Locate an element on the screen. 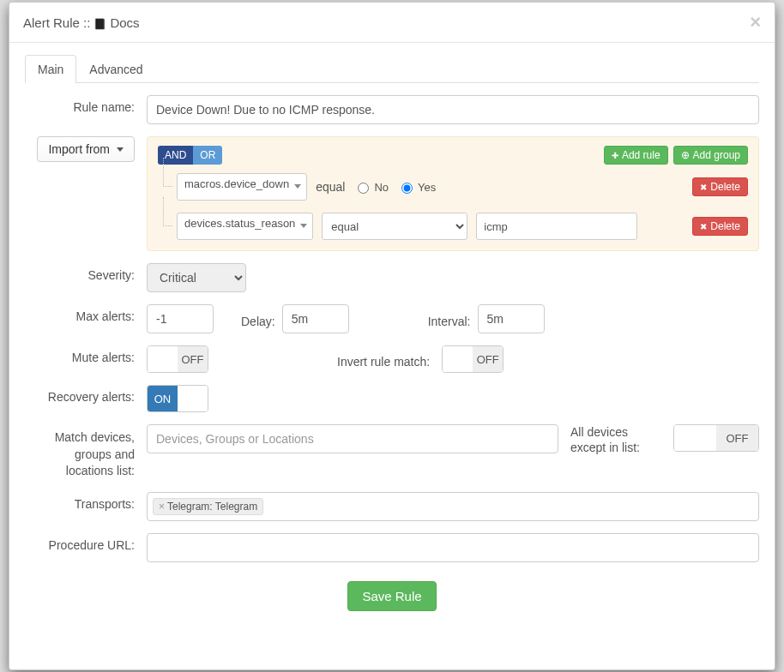 This screenshot has width=784, height=672. label-severity: Severity: is located at coordinates (86, 273).